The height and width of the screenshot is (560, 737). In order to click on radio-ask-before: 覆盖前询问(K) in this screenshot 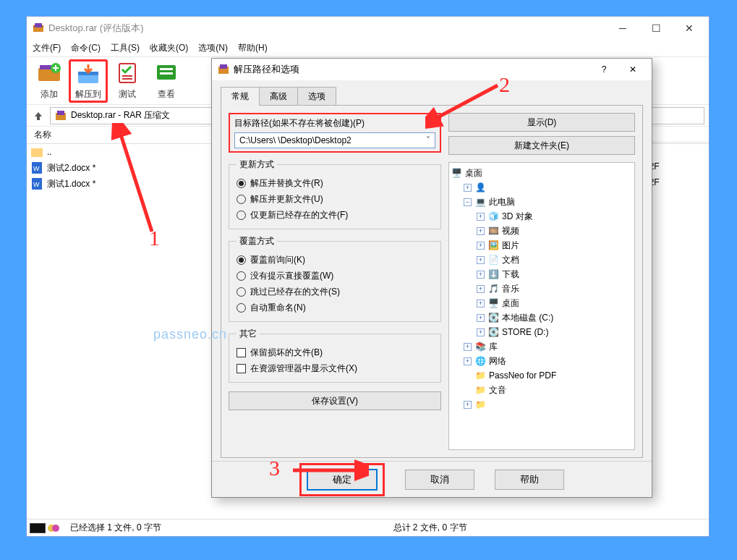, I will do `click(335, 260)`.